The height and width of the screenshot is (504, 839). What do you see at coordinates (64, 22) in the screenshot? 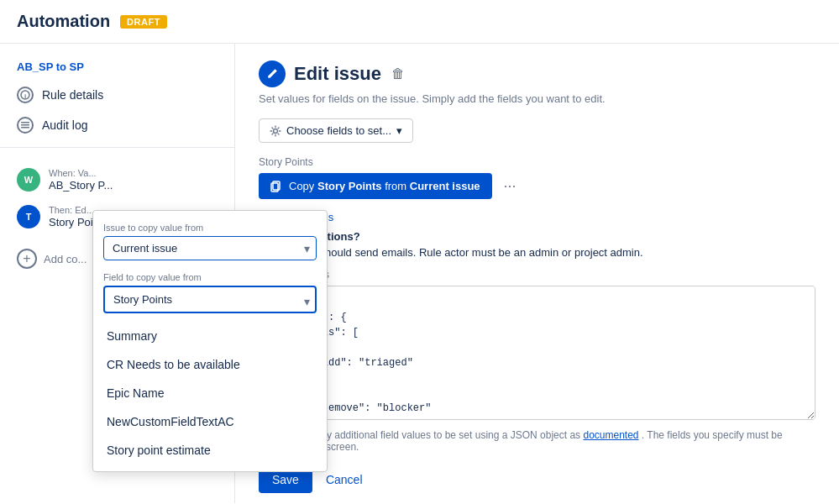
I see `app-title: Automation` at bounding box center [64, 22].